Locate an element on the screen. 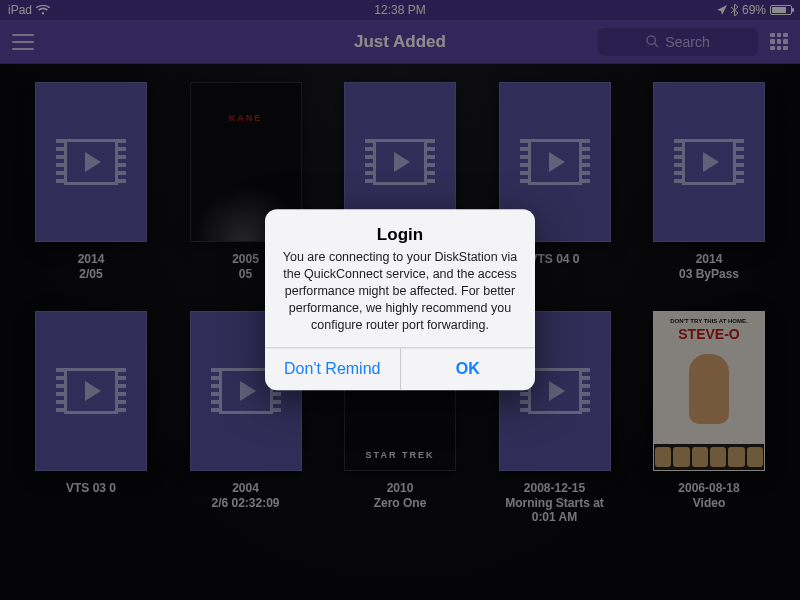  login-alert: Login You are connecting to your DiskSta… is located at coordinates (400, 300).